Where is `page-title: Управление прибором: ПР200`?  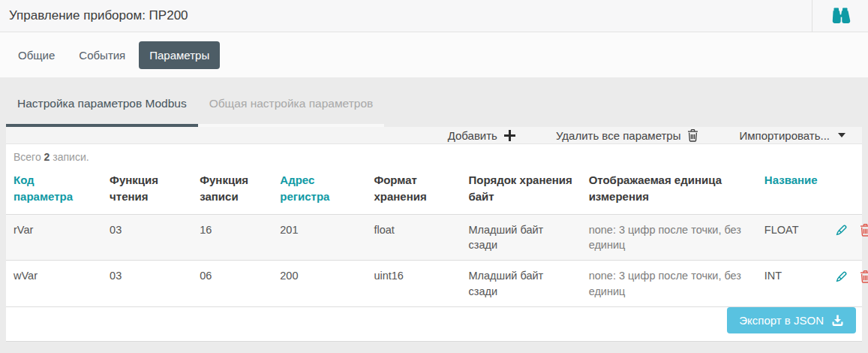 page-title: Управление прибором: ПР200 is located at coordinates (406, 16).